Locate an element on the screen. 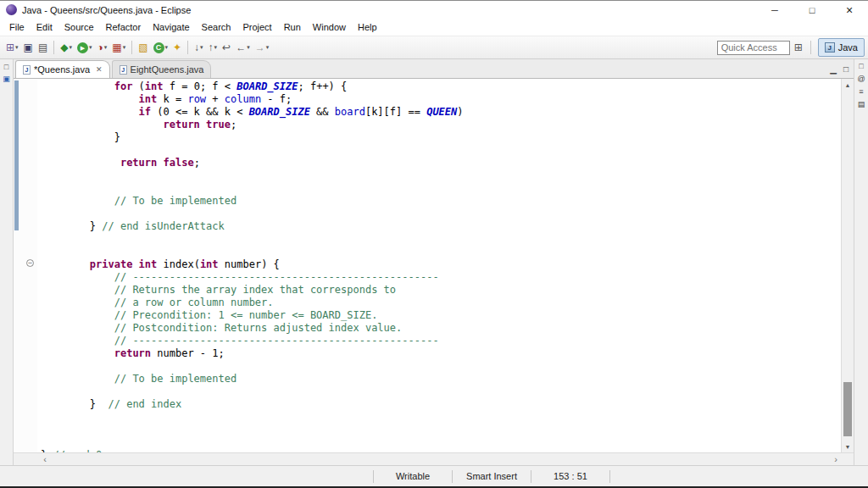 The height and width of the screenshot is (488, 868). annotation-ruler: − is located at coordinates (25, 266).